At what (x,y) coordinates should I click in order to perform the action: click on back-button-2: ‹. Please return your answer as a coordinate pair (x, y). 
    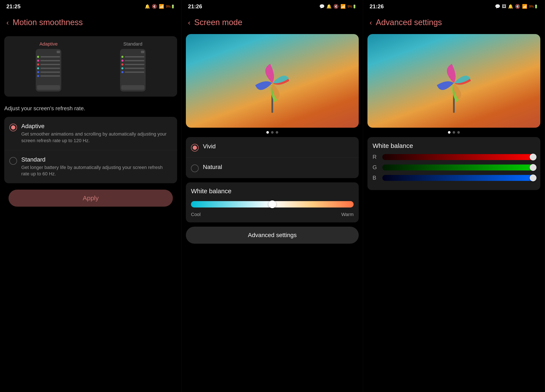
    Looking at the image, I should click on (189, 23).